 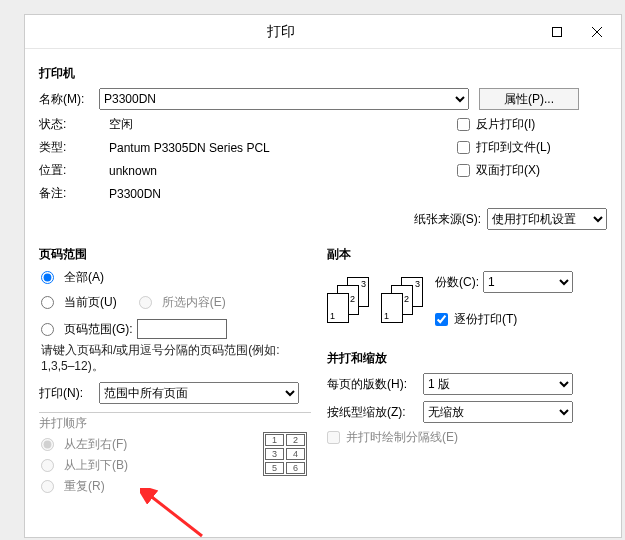 What do you see at coordinates (528, 282) in the screenshot?
I see `copies-count-select: 1` at bounding box center [528, 282].